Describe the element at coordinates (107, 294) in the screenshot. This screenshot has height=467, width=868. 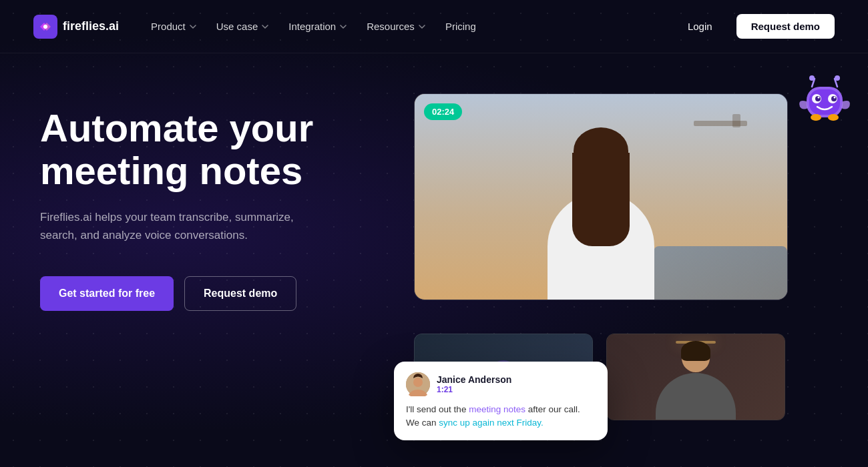
I see `get-started-button: Get started for free` at that location.